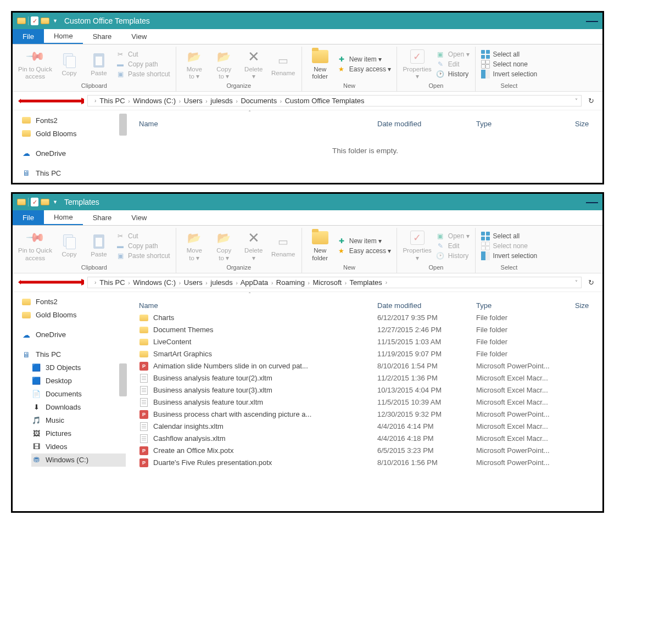 This screenshot has width=659, height=644. What do you see at coordinates (365, 342) in the screenshot?
I see `file-row: LiveContent 11/15/2015 1:03 AM File fold…` at bounding box center [365, 342].